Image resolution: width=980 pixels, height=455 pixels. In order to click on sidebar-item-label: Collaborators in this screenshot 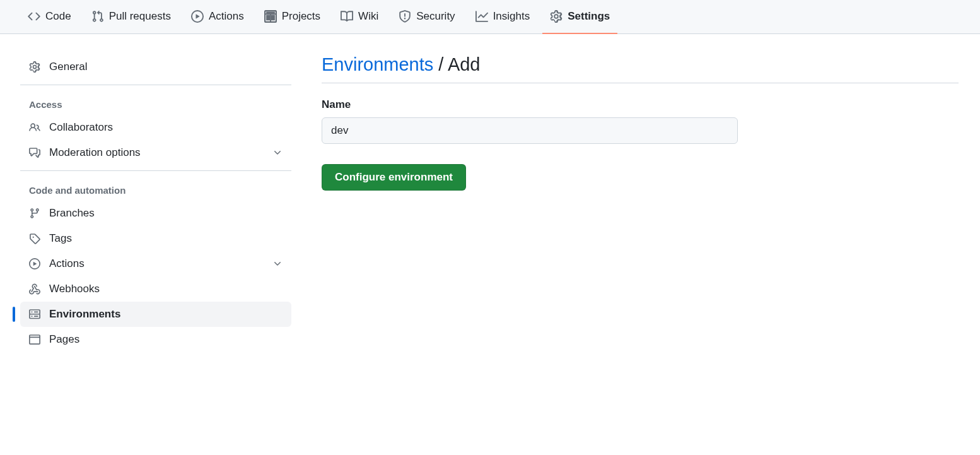, I will do `click(81, 127)`.